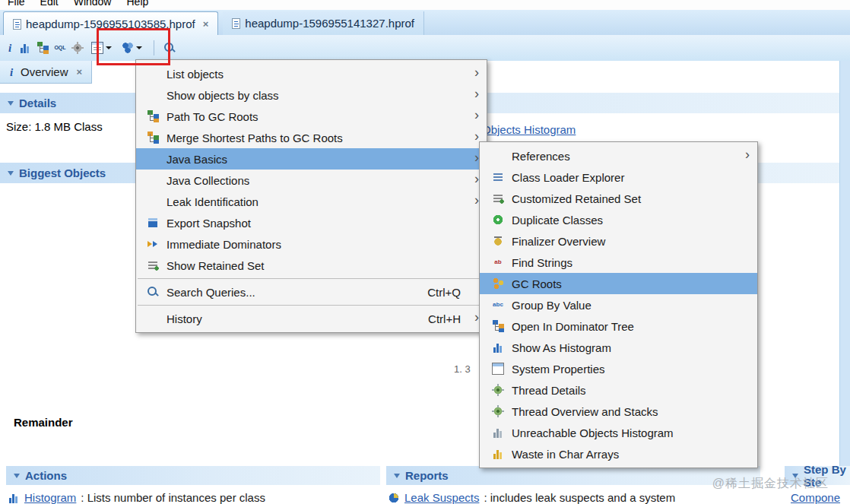 The width and height of the screenshot is (850, 504). What do you see at coordinates (137, 497) in the screenshot?
I see `actions-histogram-line: Histogram : Lists number of instances pe…` at bounding box center [137, 497].